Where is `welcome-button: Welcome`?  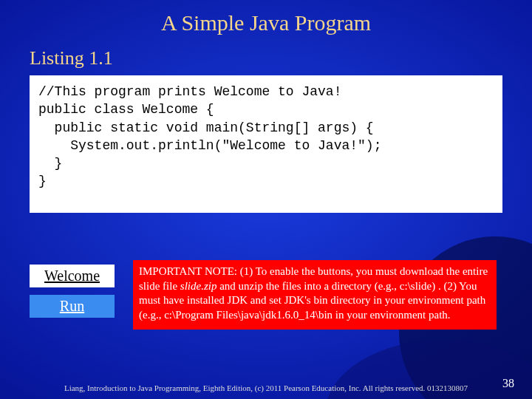
welcome-button: Welcome is located at coordinates (72, 276).